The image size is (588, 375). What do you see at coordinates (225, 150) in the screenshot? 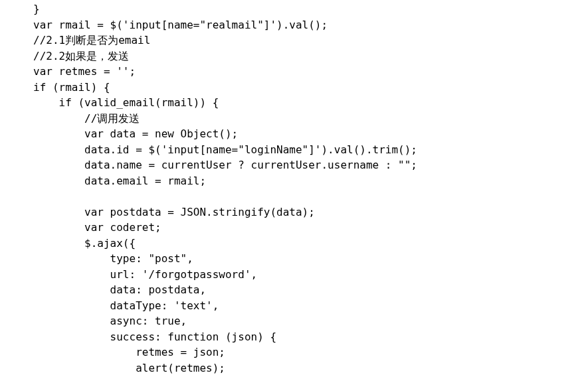
I see `code-line: data.id = $('input[name="loginName"]').v…` at bounding box center [225, 150].